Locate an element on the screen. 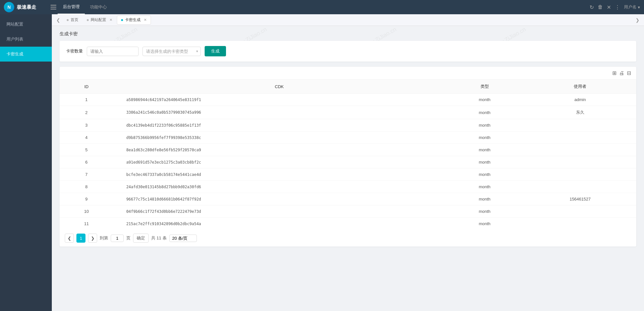  sidebar-item-user-list: 用户列表 is located at coordinates (26, 39).